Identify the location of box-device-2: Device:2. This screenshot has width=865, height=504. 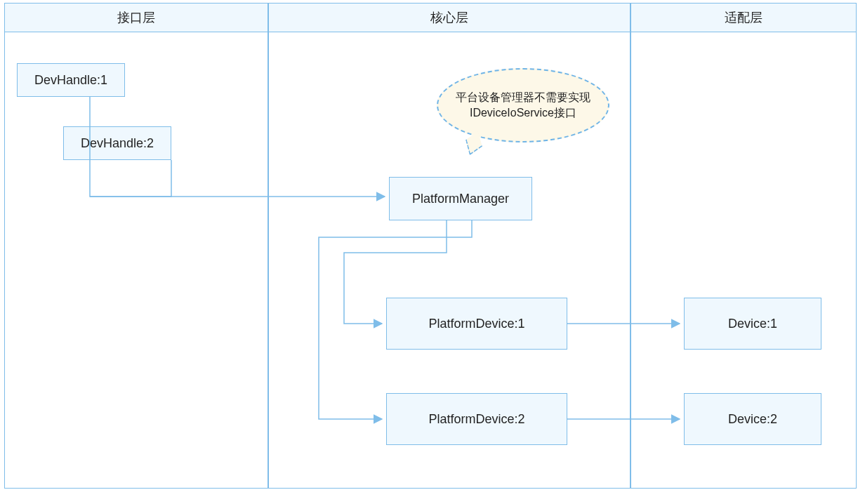
(753, 419).